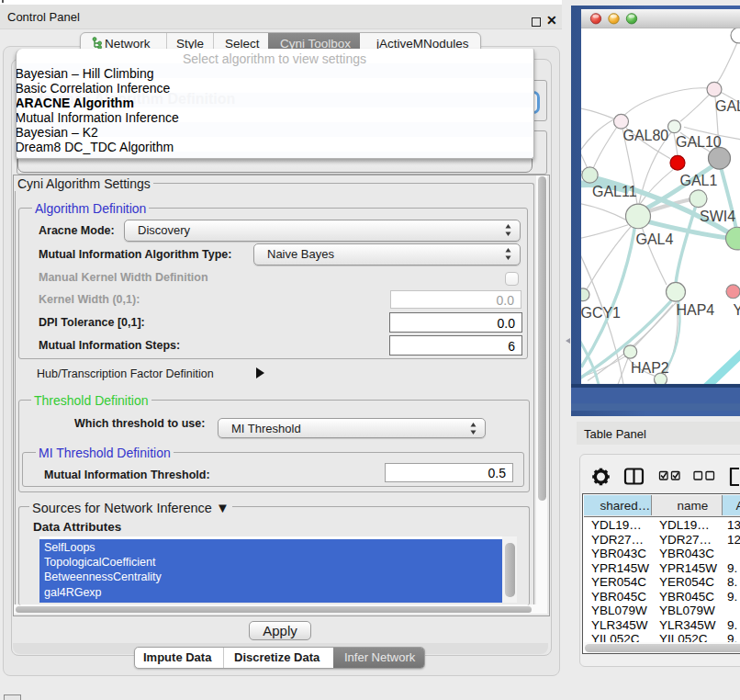  Describe the element at coordinates (718, 217) in the screenshot. I see `svg-text: SWI4` at that location.